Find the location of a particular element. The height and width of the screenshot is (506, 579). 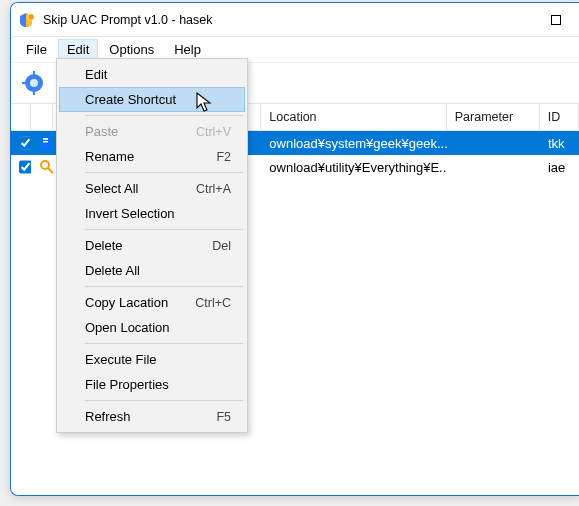

menu-help: Help is located at coordinates (188, 50).